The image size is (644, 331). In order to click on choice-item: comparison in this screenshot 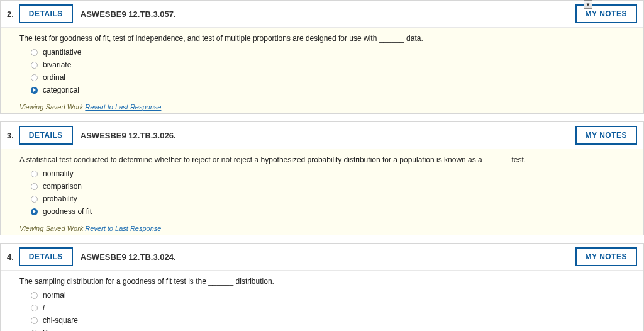, I will do `click(328, 186)`.